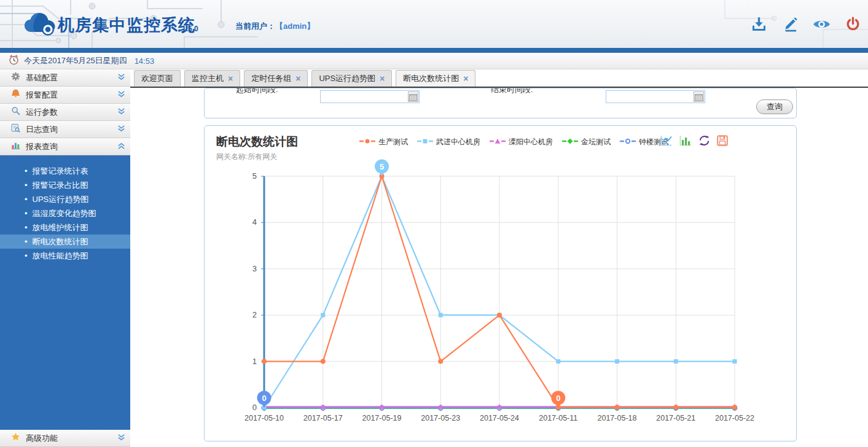  I want to click on sidebar-submenu: •报警记录统计表•报警记录占比图•UPS运行趋势图•温湿度变化趋势图•放电维护统…, so click(65, 292).